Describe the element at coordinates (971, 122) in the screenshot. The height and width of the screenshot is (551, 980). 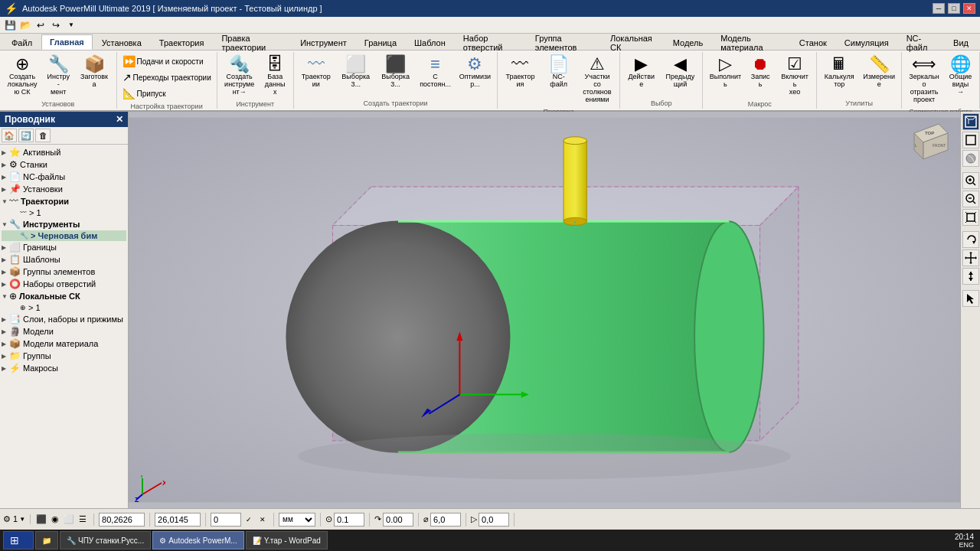
I see `vp-3d-view-button` at that location.